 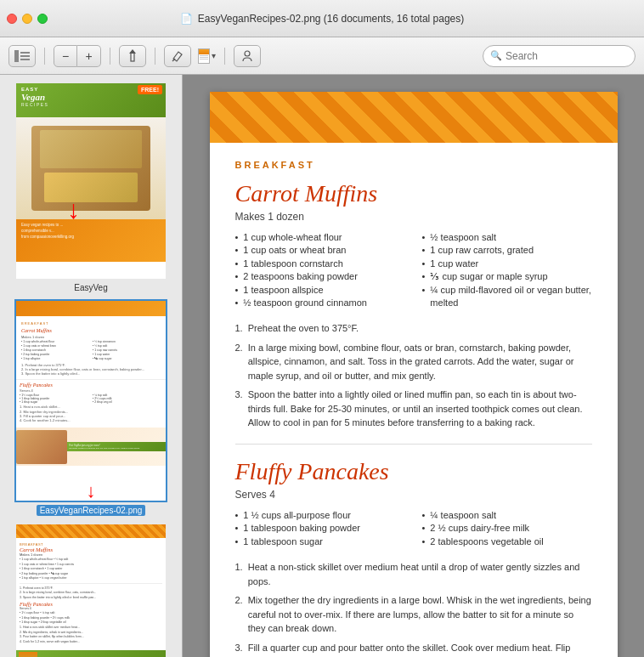 What do you see at coordinates (507, 238) in the screenshot?
I see `ingredient-item: •½ teaspoon salt` at bounding box center [507, 238].